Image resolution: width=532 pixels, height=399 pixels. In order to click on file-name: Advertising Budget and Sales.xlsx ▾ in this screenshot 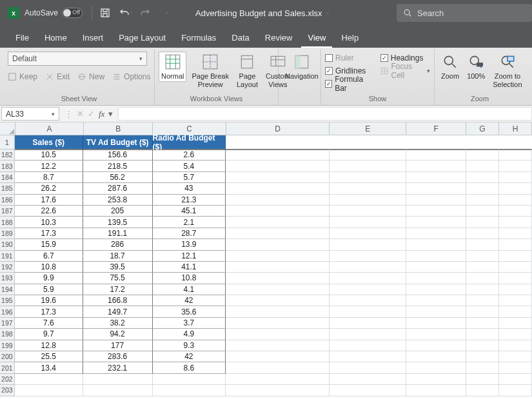, I will do `click(262, 13)`.